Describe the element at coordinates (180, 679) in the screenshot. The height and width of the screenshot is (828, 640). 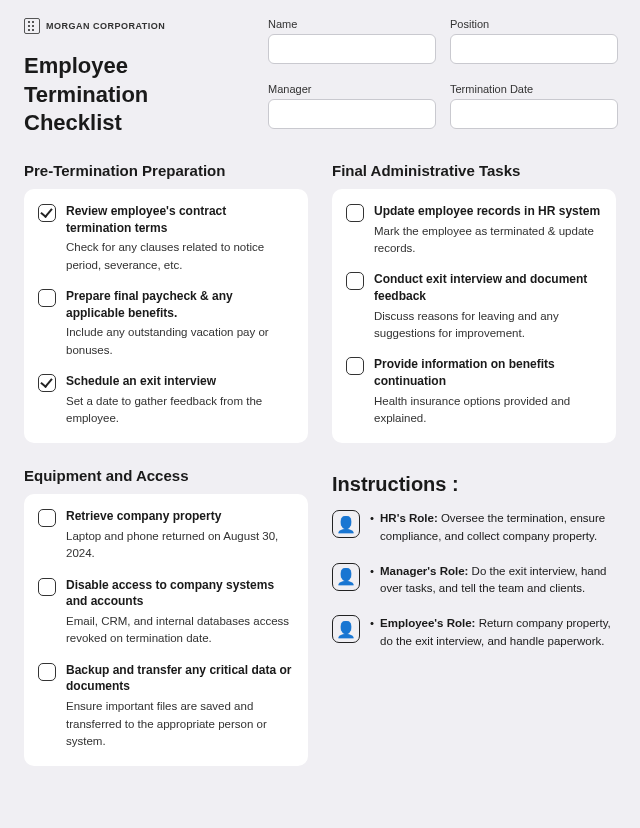
I see `item-title: Backup and transfer any critical data or…` at that location.